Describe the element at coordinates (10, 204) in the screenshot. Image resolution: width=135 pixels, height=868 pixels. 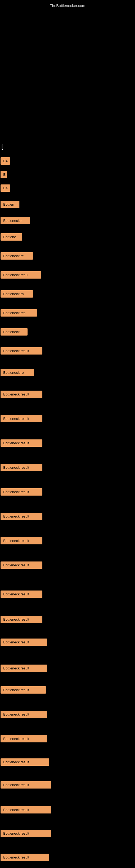
I see `bottleneck-result-card: Bottlen` at that location.